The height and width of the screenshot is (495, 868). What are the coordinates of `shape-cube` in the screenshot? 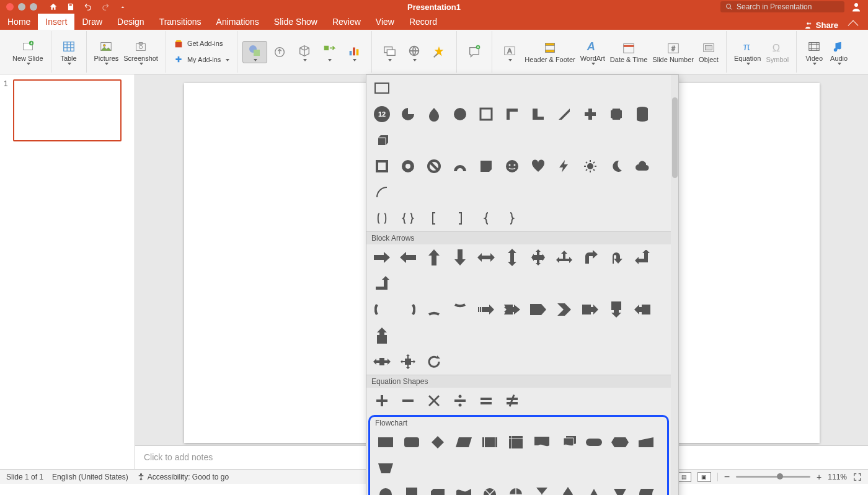 It's located at (382, 140).